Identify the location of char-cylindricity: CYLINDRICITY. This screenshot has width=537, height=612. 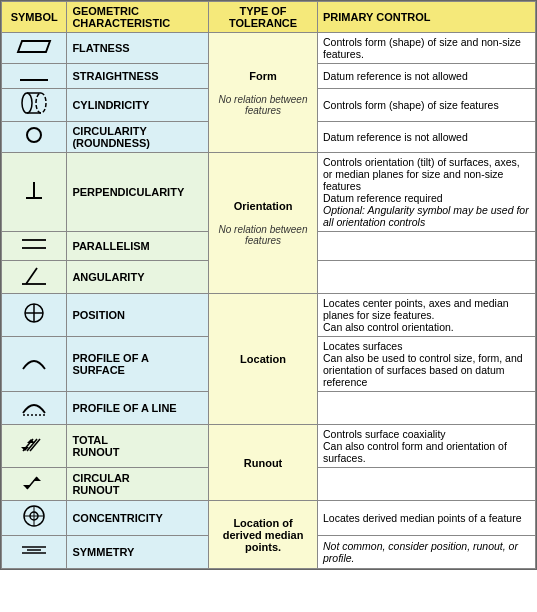
(138, 106).